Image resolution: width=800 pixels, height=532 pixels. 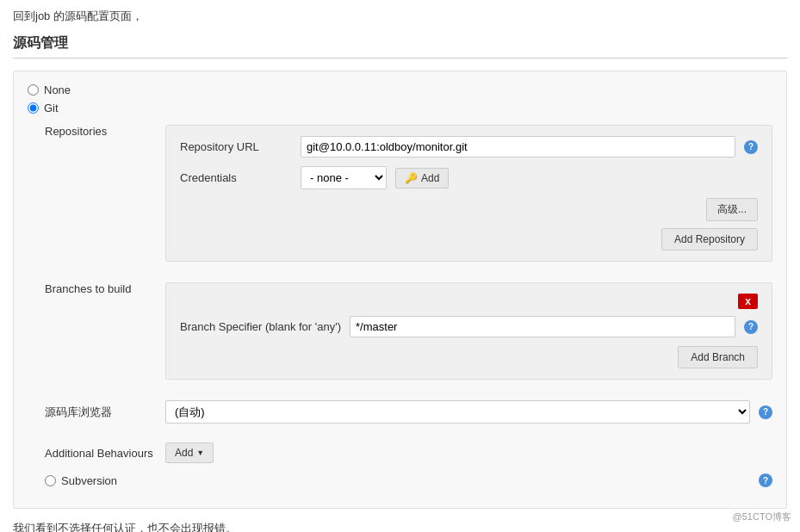 What do you see at coordinates (101, 412) in the screenshot?
I see `source-browser-label: 源码库浏览器` at bounding box center [101, 412].